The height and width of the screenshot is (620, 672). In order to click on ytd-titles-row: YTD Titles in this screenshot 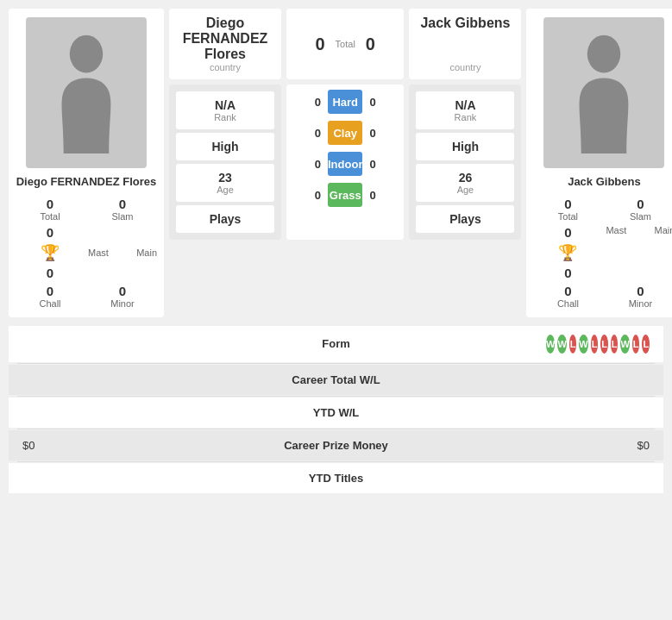, I will do `click(336, 478)`.